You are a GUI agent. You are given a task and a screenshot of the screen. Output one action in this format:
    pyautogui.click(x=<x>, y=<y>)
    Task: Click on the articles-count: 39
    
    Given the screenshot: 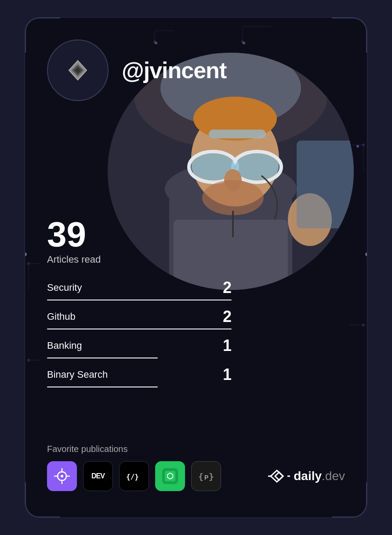 What is the action you would take?
    pyautogui.click(x=139, y=235)
    